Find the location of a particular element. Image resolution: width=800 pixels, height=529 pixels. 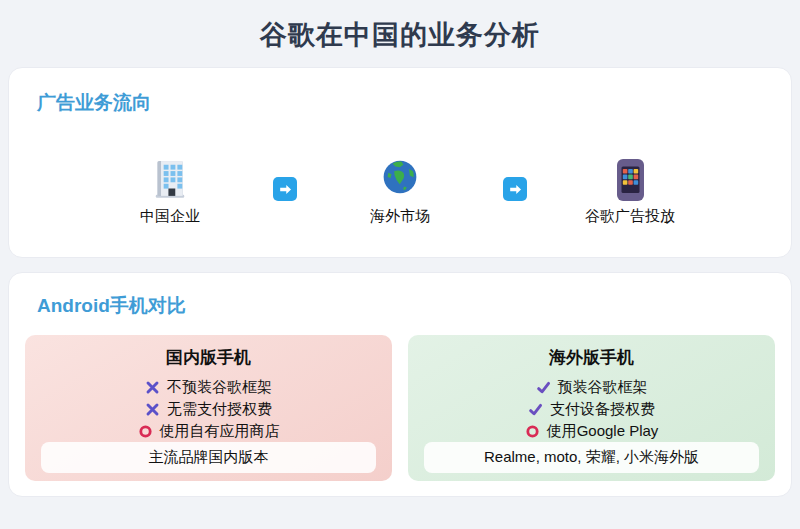

flow-step-google-ads: 谷歌广告投放 is located at coordinates (630, 192).